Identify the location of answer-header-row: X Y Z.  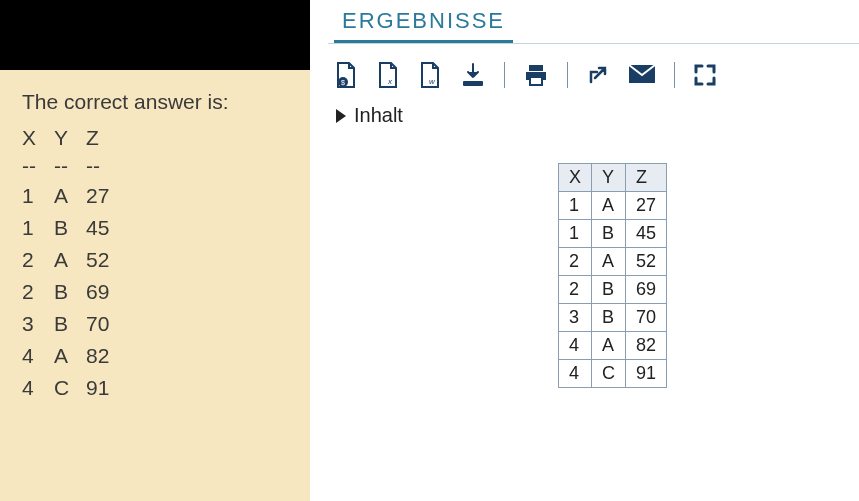
(74, 138).